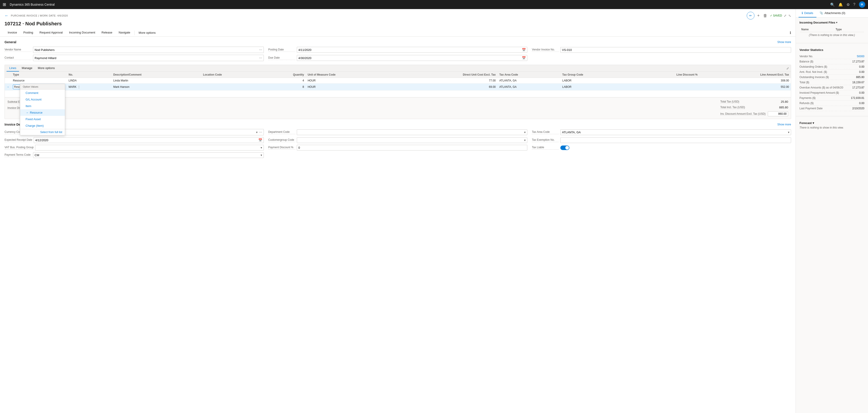  What do you see at coordinates (754, 102) in the screenshot?
I see `total-tax-row: Total Tax (USD) 25.80` at bounding box center [754, 102].